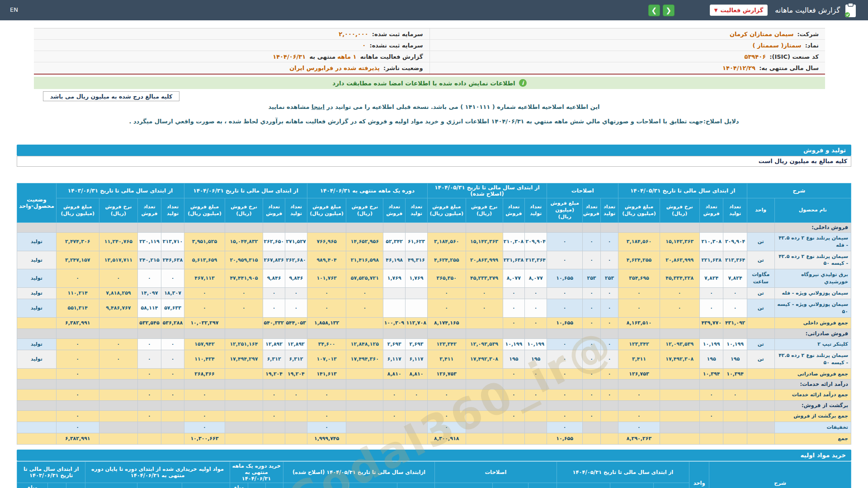 The height and width of the screenshot is (488, 868). Describe the element at coordinates (37, 344) in the screenshot. I see `status-cell: تولید` at that location.